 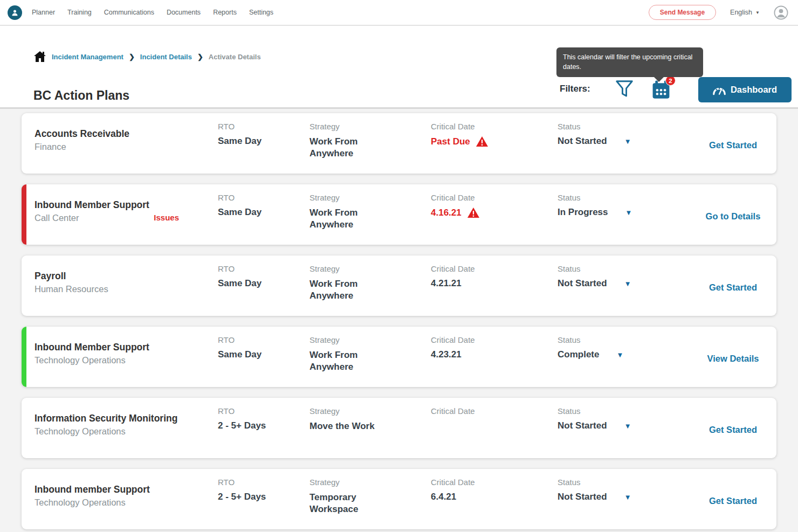 I want to click on nav-item-training: Training, so click(x=80, y=12).